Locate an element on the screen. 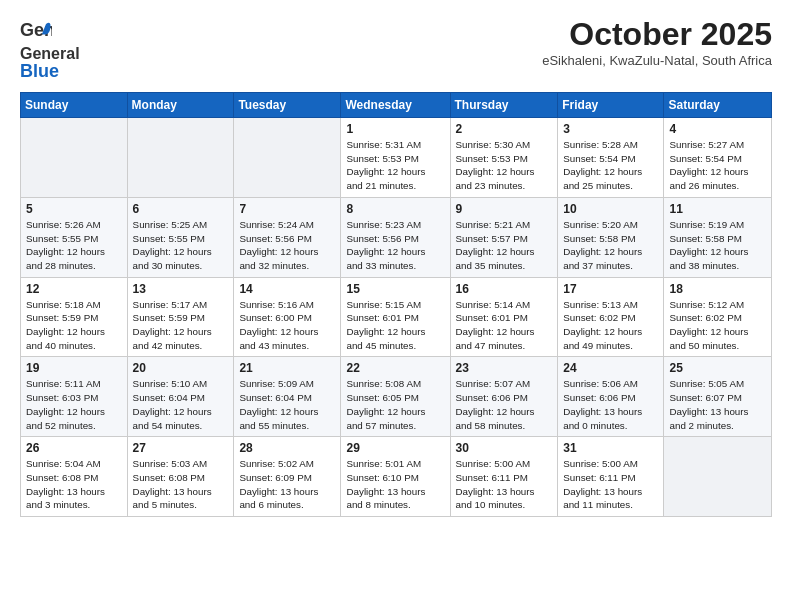 The image size is (792, 612). day-number: 24 is located at coordinates (610, 368).